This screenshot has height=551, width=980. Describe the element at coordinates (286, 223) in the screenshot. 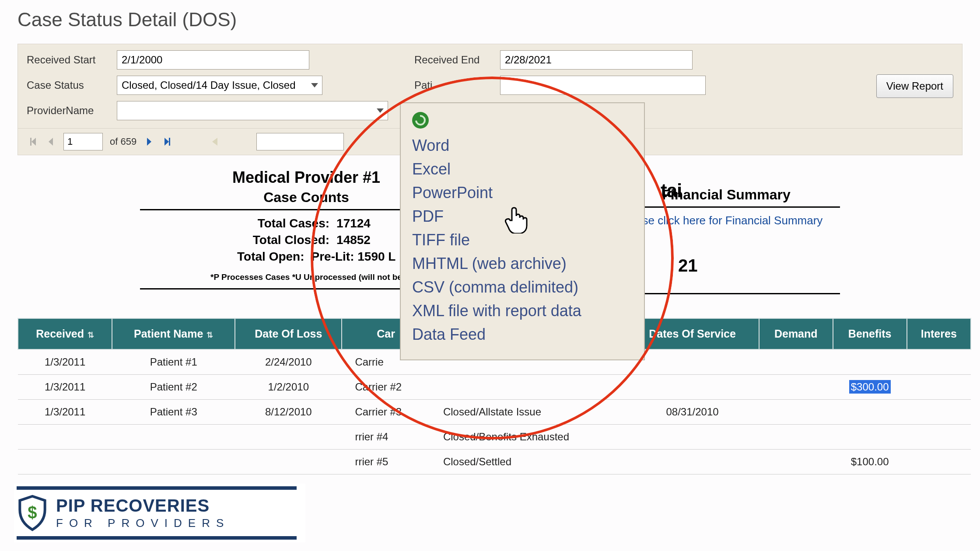

I see `total-cases-label: Total Cases:` at that location.